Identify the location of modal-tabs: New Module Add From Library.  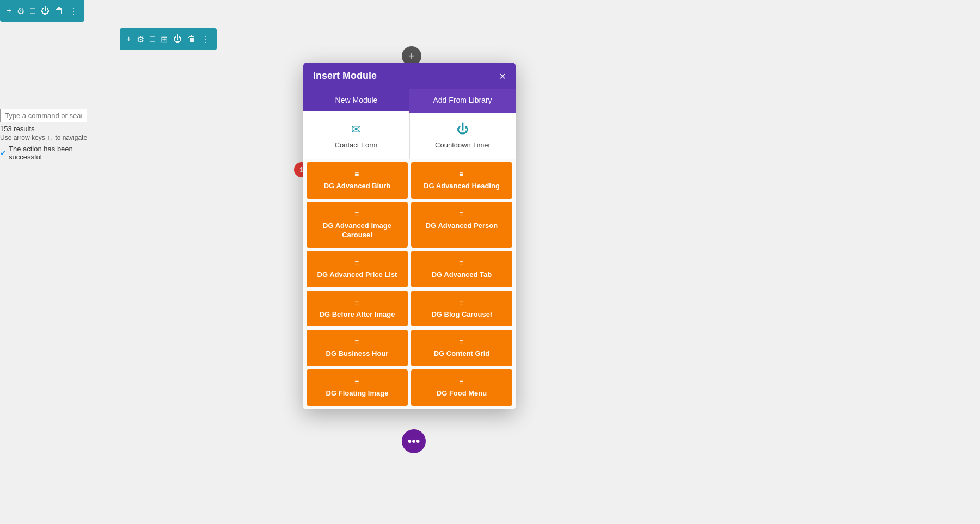
(409, 101).